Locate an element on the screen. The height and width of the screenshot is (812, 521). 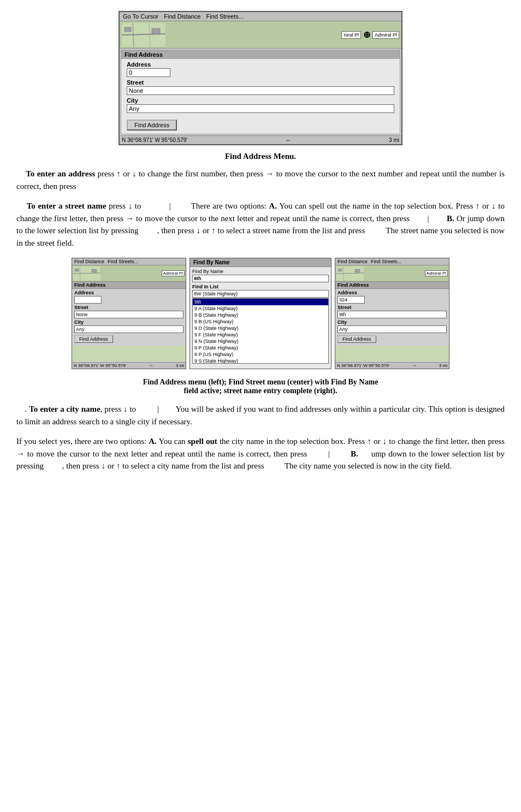
find-by-name-input is located at coordinates (260, 278).